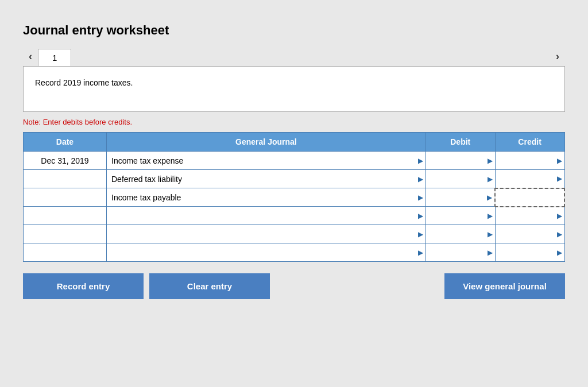 The image size is (588, 387). I want to click on buttons-row: Record entry Clear entry View general jo…, so click(294, 286).